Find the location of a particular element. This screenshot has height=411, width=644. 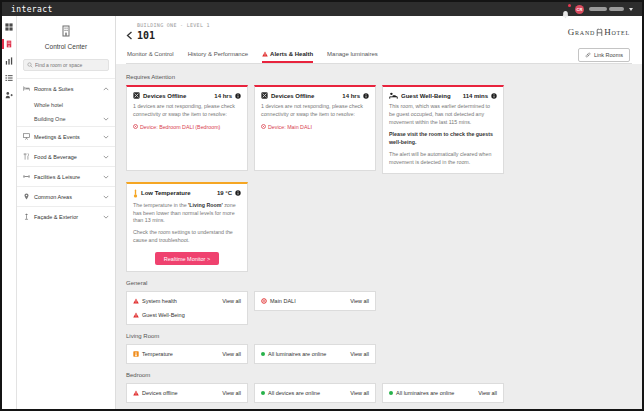

section-title-living-room: Living Room is located at coordinates (379, 336).